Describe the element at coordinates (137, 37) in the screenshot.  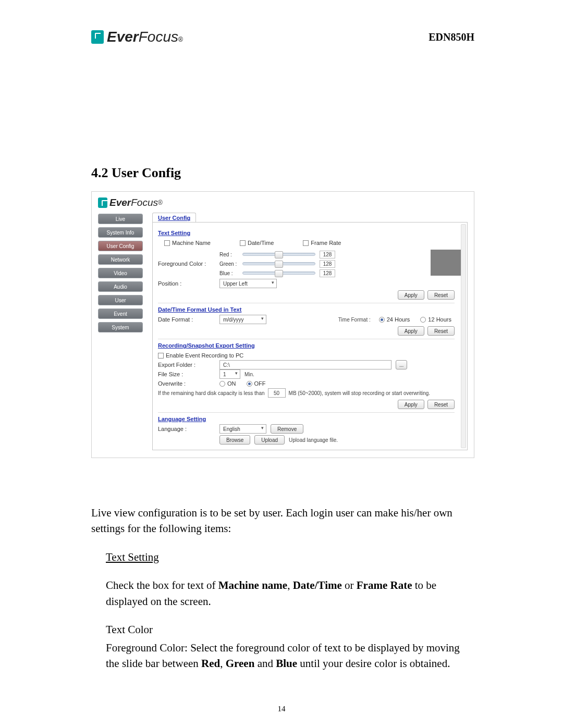
I see `brand-logo: Ever Focus ®` at that location.